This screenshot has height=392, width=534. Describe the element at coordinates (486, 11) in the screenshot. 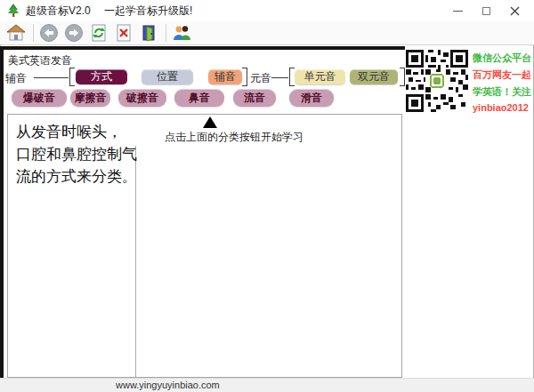

I see `window-controls` at that location.